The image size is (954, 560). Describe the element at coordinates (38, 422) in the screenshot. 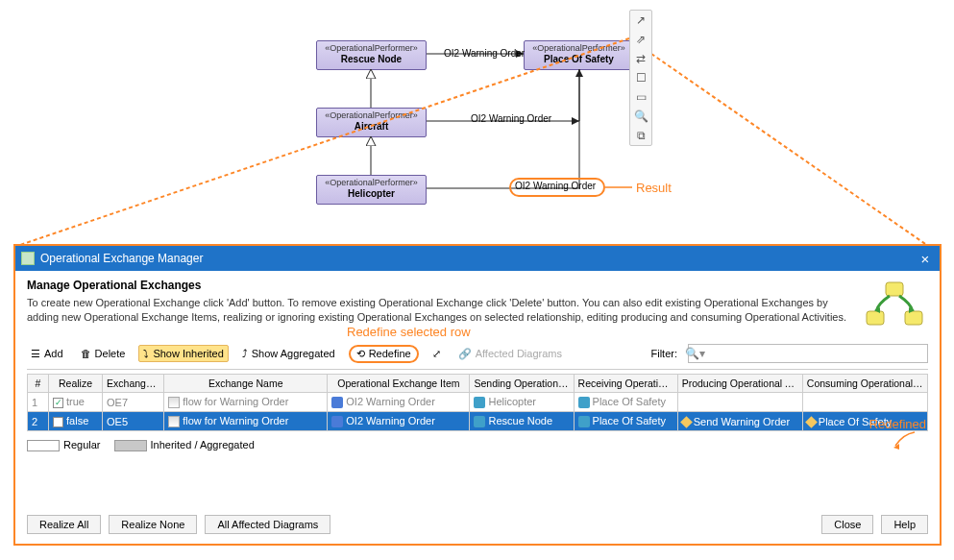

I see `cell-num: 2` at that location.